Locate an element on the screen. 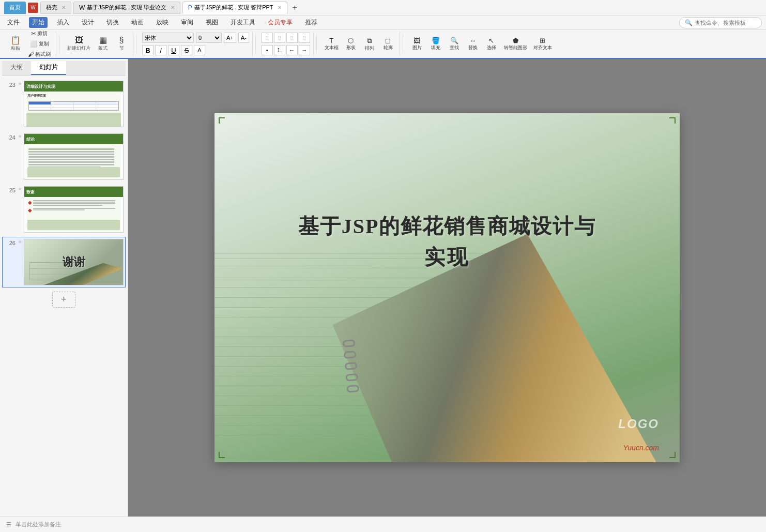 This screenshot has height=532, width=766. italic-button: I is located at coordinates (161, 50).